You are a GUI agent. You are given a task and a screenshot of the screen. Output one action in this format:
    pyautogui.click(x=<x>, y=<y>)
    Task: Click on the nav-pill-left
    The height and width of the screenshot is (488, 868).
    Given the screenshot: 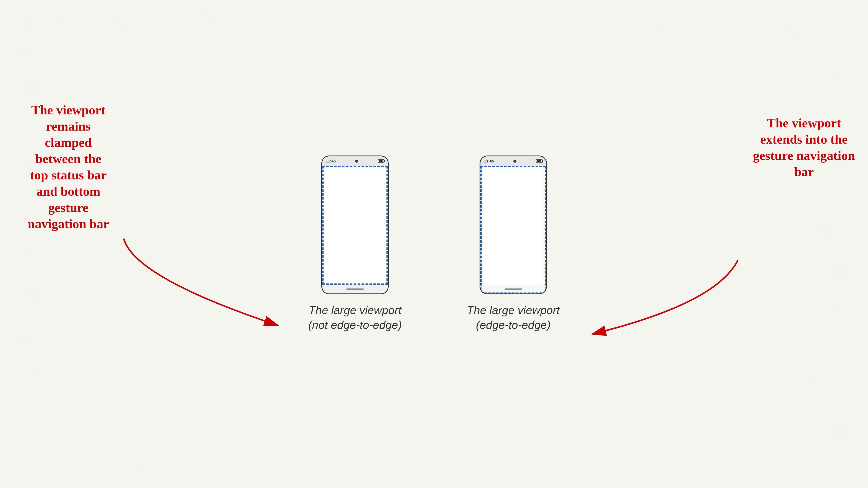 What is the action you would take?
    pyautogui.click(x=355, y=289)
    